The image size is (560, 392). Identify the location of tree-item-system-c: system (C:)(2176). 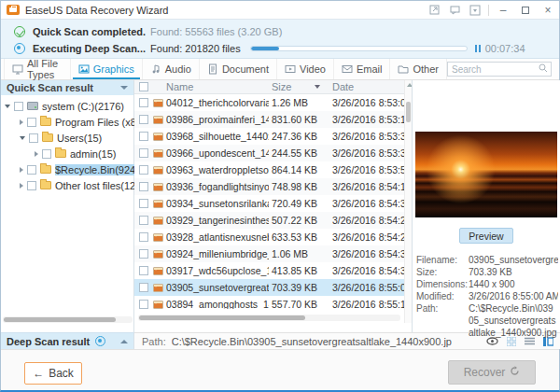
(67, 106).